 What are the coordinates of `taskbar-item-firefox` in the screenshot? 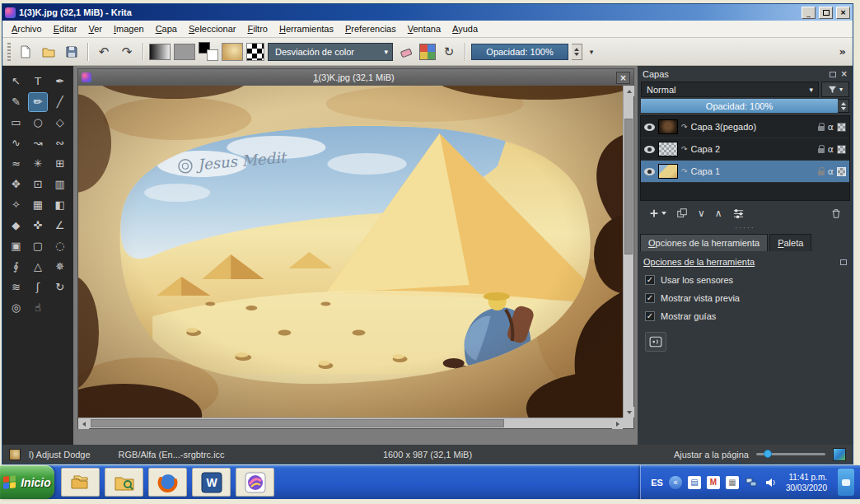 It's located at (168, 483).